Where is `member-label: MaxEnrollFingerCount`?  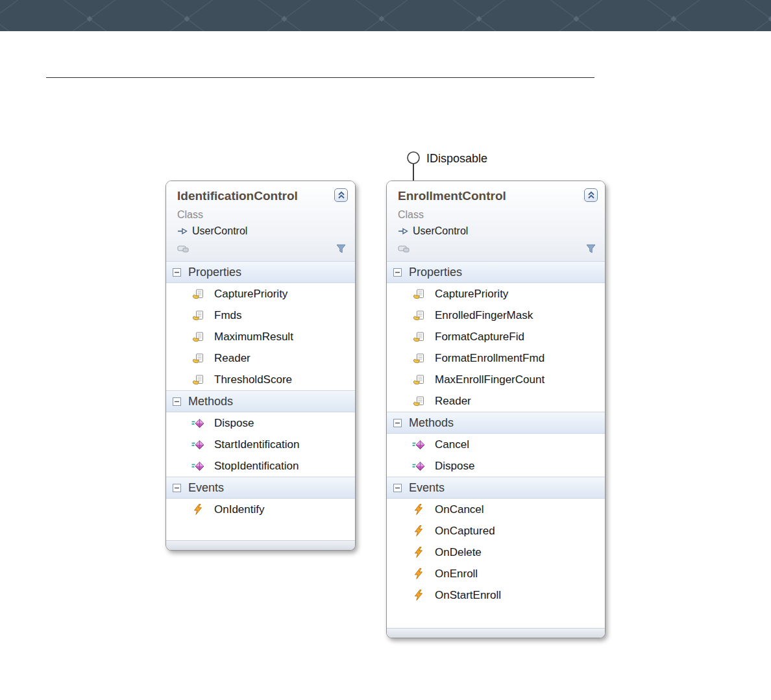
member-label: MaxEnrollFingerCount is located at coordinates (489, 380).